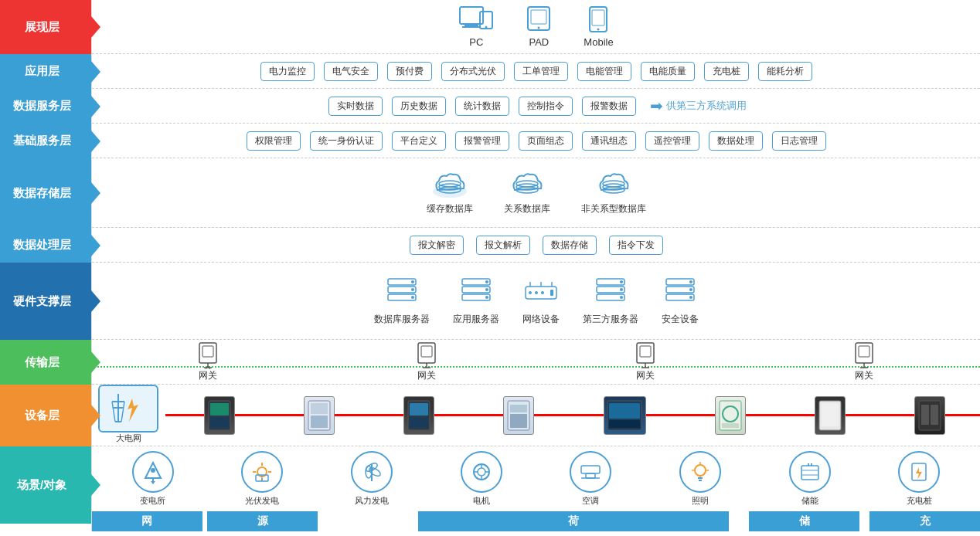 Image resolution: width=980 pixels, height=536 pixels. Describe the element at coordinates (153, 472) in the screenshot. I see `substation-circle` at that location.